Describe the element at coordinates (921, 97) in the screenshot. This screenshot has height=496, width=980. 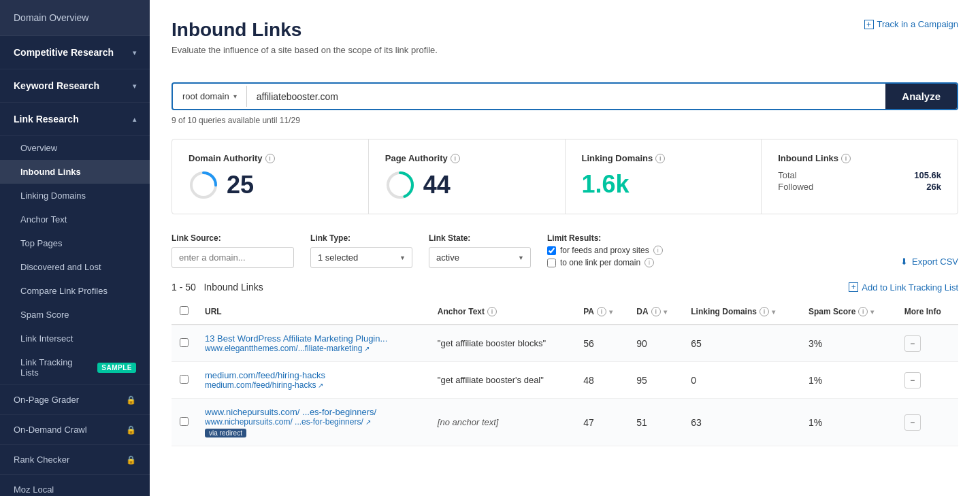
I see `analyze-button: Analyze` at that location.